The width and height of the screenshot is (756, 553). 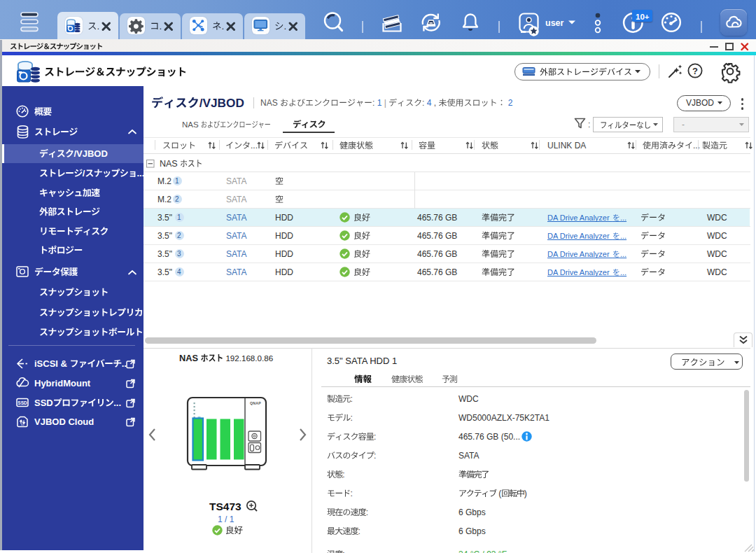 What do you see at coordinates (567, 146) in the screenshot?
I see `svg-text: ULINK DA` at bounding box center [567, 146].